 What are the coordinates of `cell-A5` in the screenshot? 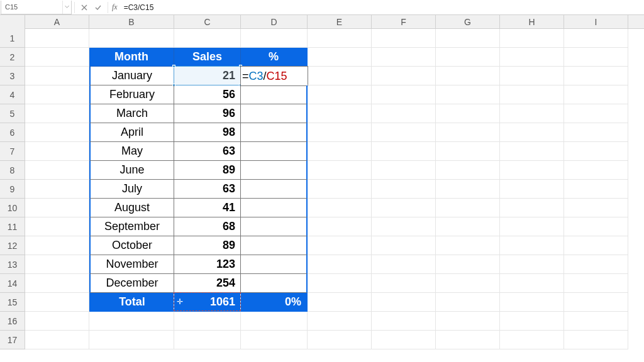 It's located at (57, 114).